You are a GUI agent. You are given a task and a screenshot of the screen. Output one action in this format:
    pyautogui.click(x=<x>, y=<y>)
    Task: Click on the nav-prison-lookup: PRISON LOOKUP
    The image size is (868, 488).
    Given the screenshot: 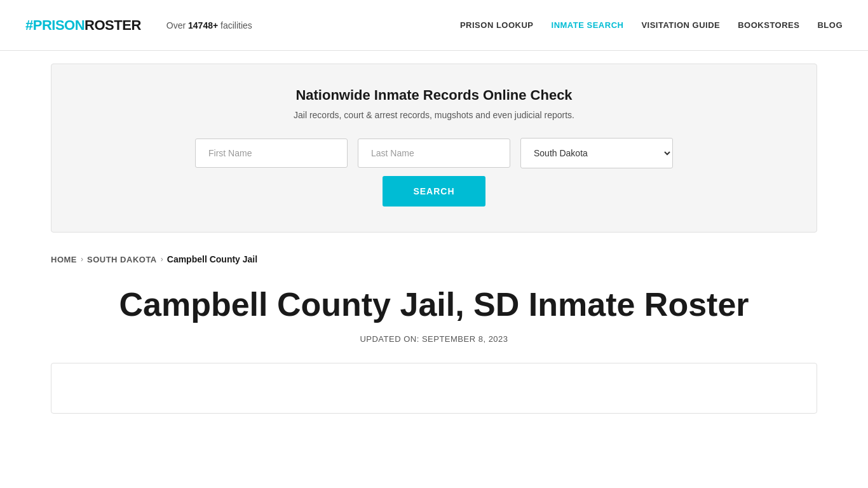 What is the action you would take?
    pyautogui.click(x=497, y=25)
    